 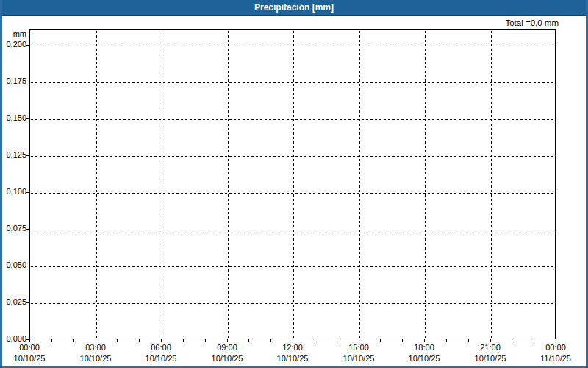 What do you see at coordinates (13, 81) in the screenshot?
I see `y-tick-label: 0,175` at bounding box center [13, 81].